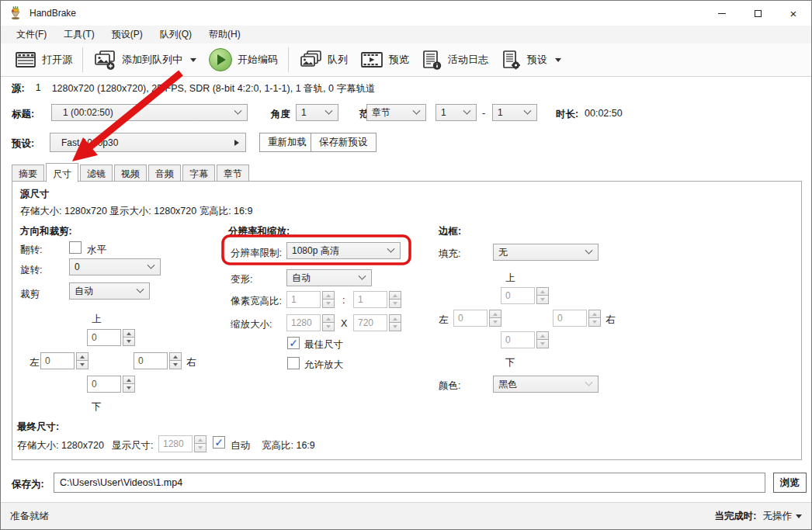 This screenshot has height=530, width=812. I want to click on crop-top-value: 0, so click(104, 338).